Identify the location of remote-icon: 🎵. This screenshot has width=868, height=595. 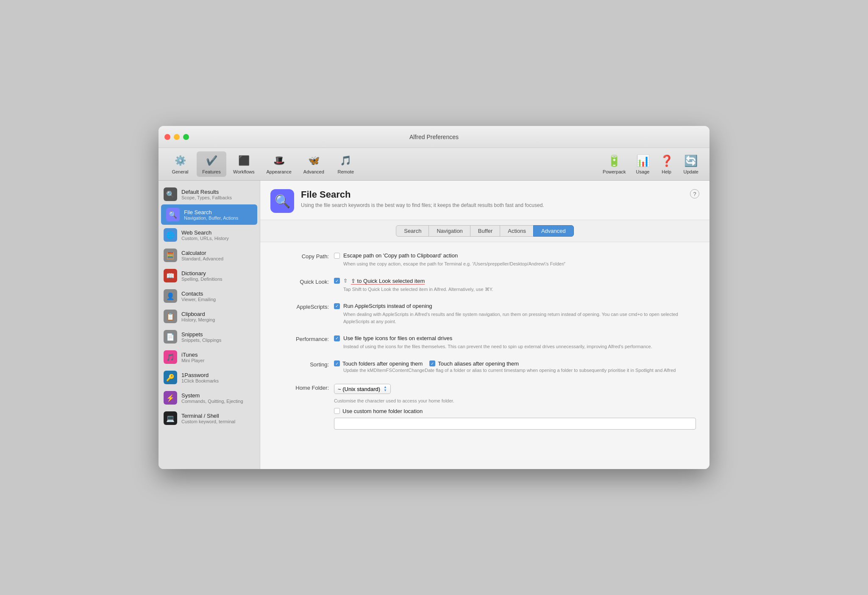
(346, 161).